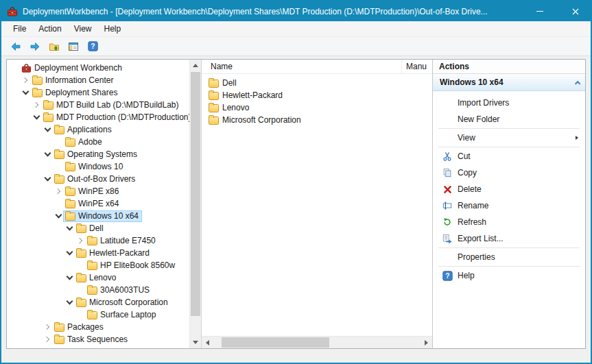 Image resolution: width=592 pixels, height=364 pixels. What do you see at coordinates (98, 142) in the screenshot?
I see `tree-item-adobe: Adobe` at bounding box center [98, 142].